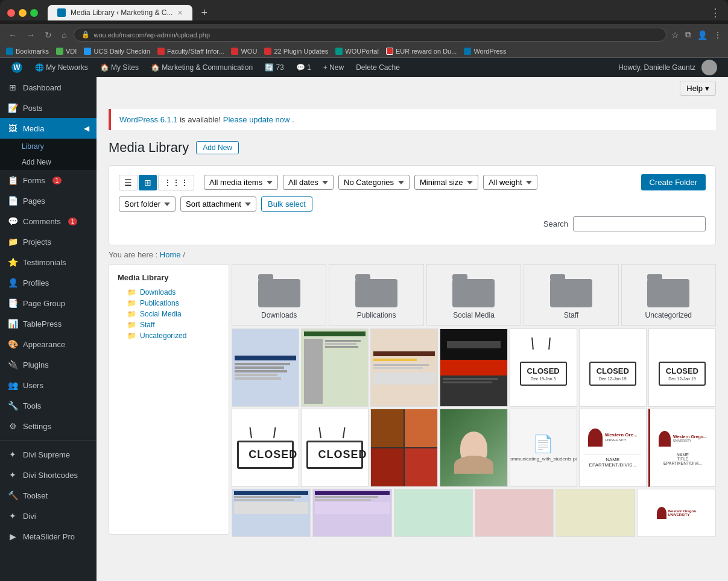 The height and width of the screenshot is (581, 728). Describe the element at coordinates (374, 182) in the screenshot. I see `categories-filter: No Categories` at that location.